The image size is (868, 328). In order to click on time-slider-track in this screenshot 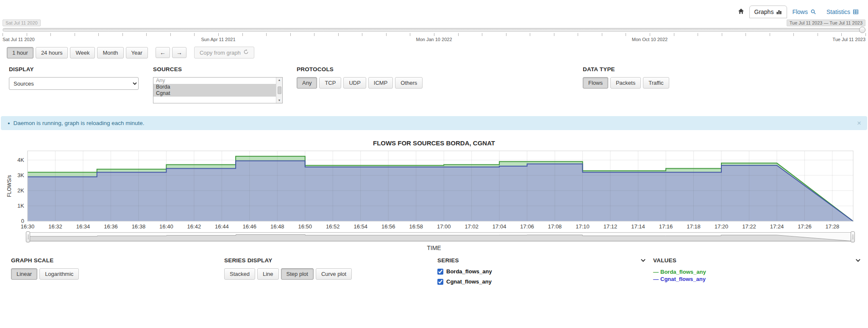, I will do `click(434, 30)`.